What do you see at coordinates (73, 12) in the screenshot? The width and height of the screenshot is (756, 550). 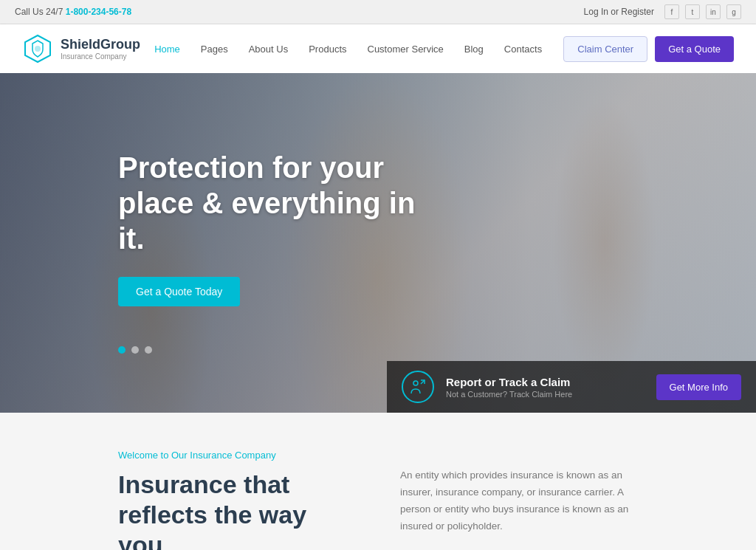 I see `phone-info: Call Us 24/7 1-800-234-56-78` at bounding box center [73, 12].